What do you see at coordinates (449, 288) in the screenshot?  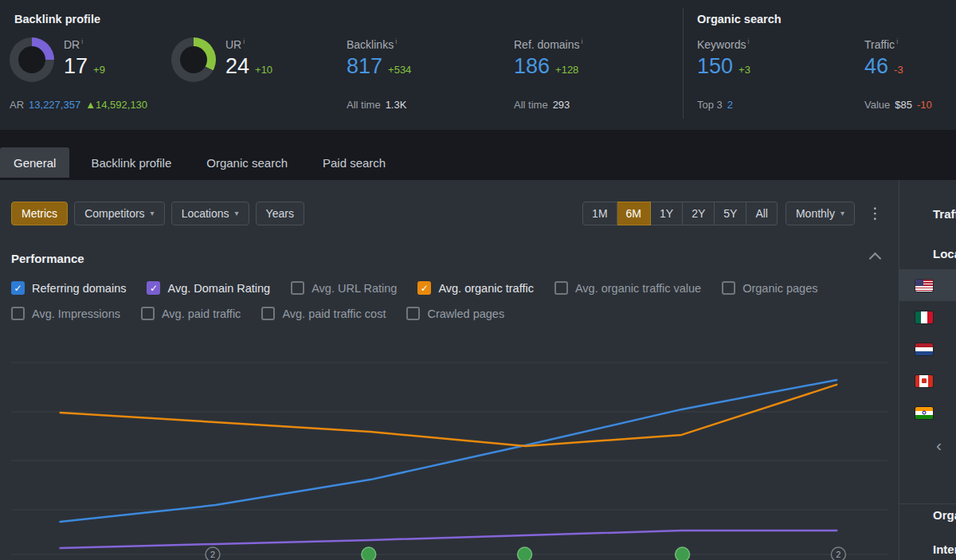 I see `metric-toggle-row: Referring domains Avg. Domain Rating Avg…` at bounding box center [449, 288].